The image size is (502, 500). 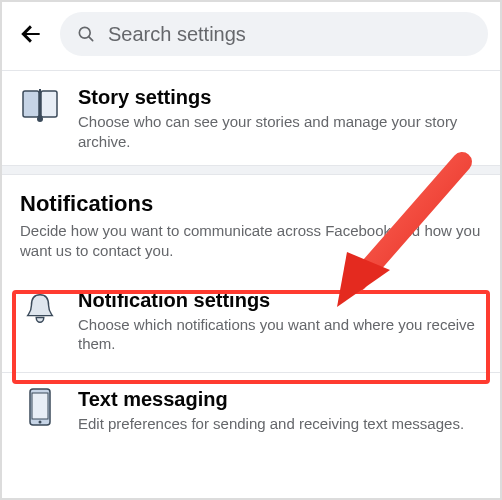 I want to click on text-messaging-title: Text messaging, so click(x=280, y=399).